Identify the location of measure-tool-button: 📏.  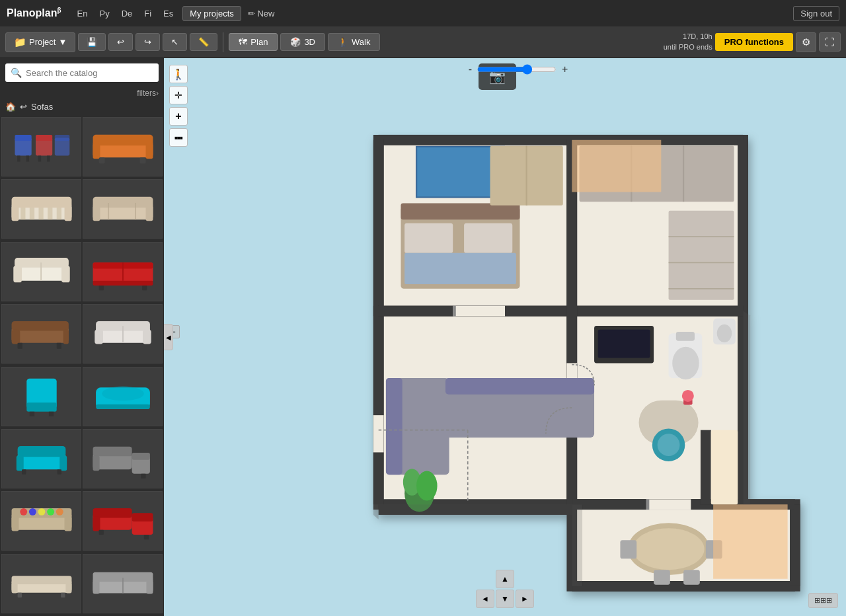
(204, 42).